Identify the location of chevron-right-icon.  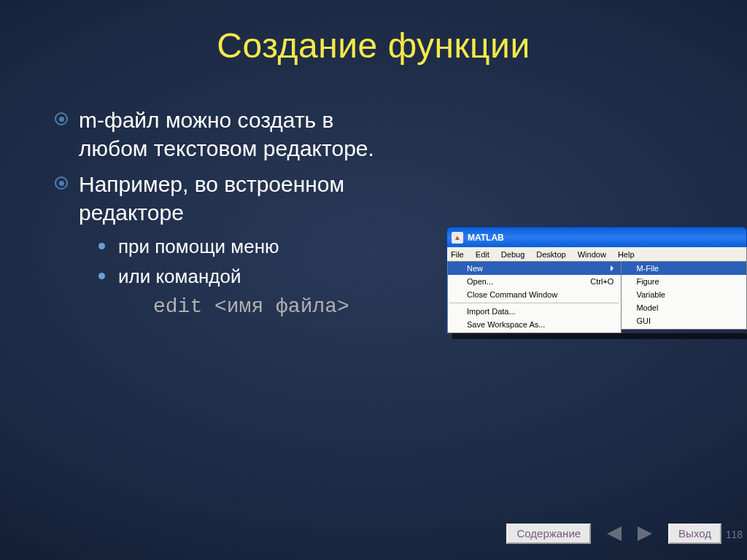
(612, 268).